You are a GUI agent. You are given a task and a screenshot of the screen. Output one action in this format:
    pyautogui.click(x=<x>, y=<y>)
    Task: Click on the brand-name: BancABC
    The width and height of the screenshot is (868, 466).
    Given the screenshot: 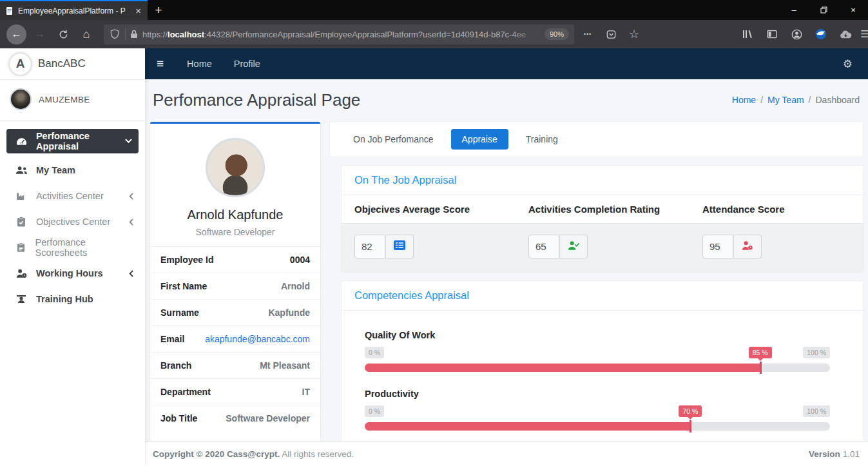 What is the action you would take?
    pyautogui.click(x=62, y=64)
    